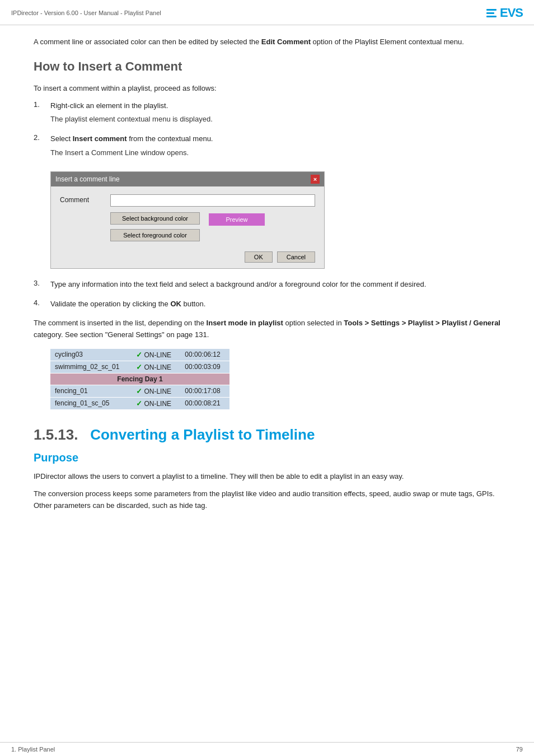 This screenshot has width=534, height=756. I want to click on step-3-number: 3., so click(39, 286).